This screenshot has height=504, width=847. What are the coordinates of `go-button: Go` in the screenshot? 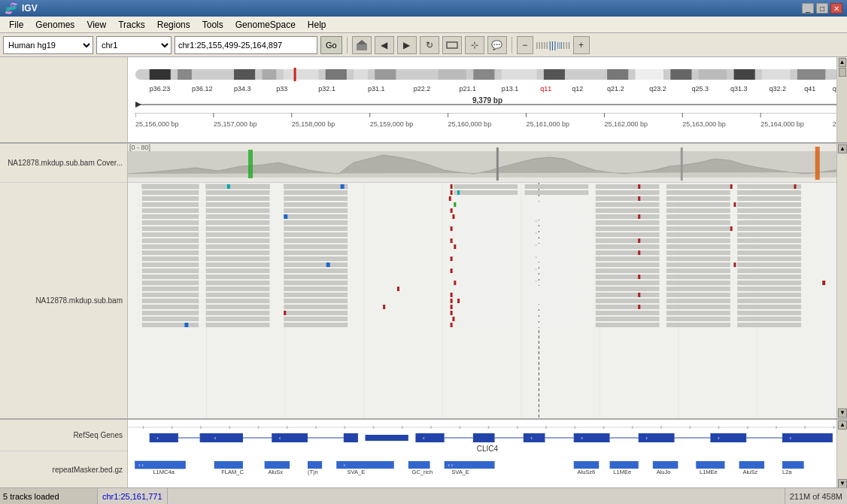 It's located at (331, 45).